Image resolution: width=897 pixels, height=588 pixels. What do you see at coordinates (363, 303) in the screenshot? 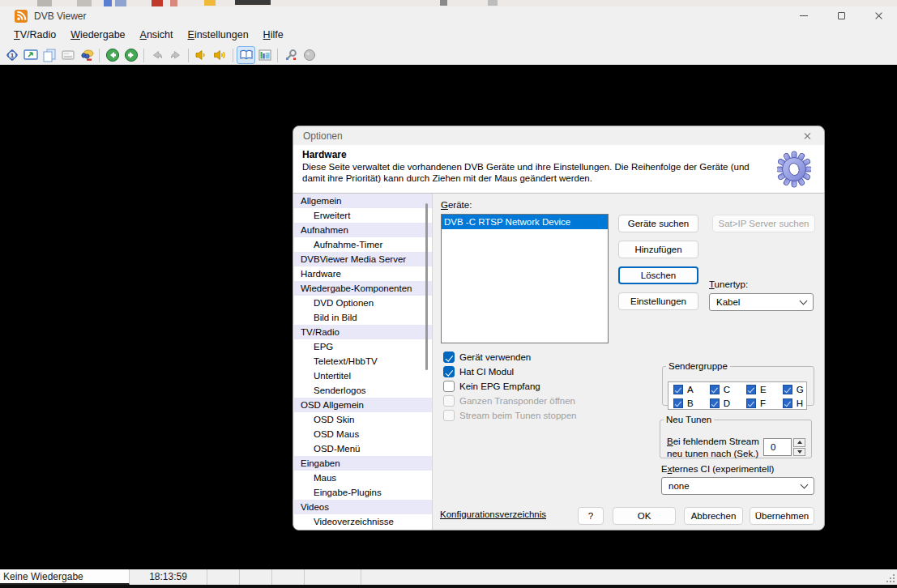
I see `sidebar-item: DVD Optionen` at bounding box center [363, 303].